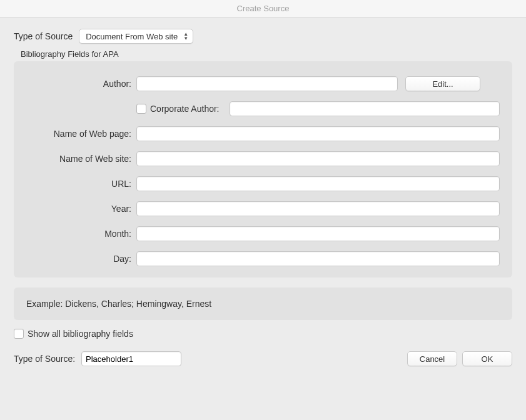  Describe the element at coordinates (81, 234) in the screenshot. I see `month-label: Month:` at that location.